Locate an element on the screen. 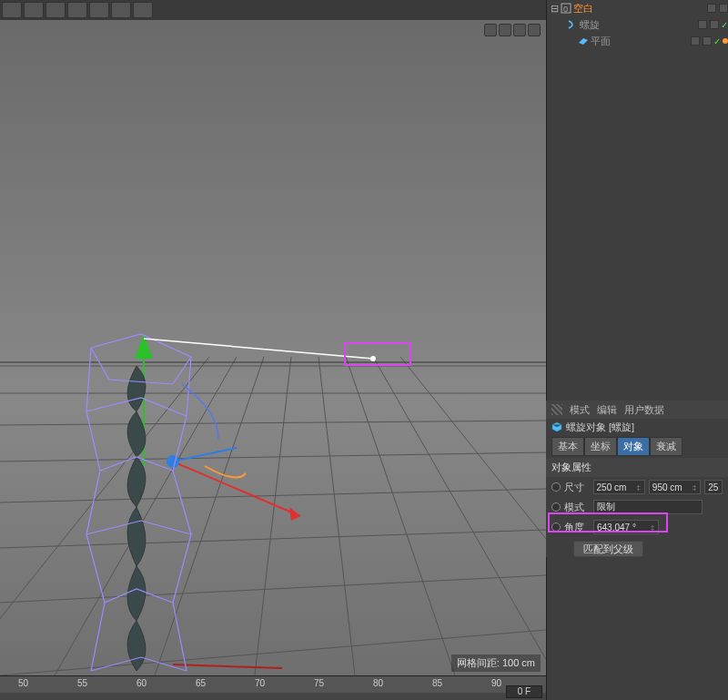  size-z-input: 25 is located at coordinates (713, 487).